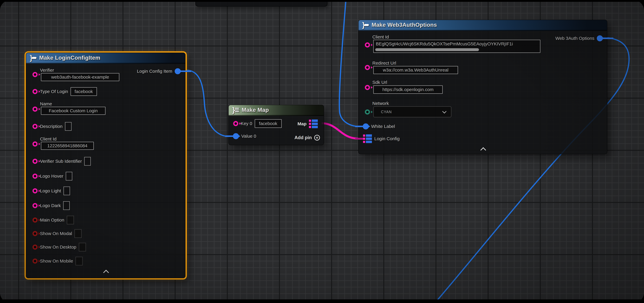  What do you see at coordinates (384, 63) in the screenshot?
I see `field-label: Redirect Url` at bounding box center [384, 63].